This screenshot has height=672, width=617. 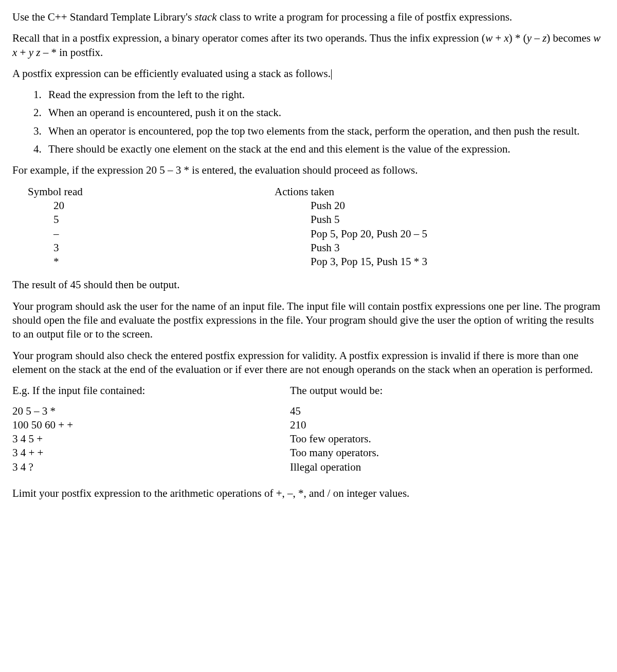 What do you see at coordinates (324, 113) in the screenshot?
I see `step-item: When an operand is encountered, push it …` at bounding box center [324, 113].